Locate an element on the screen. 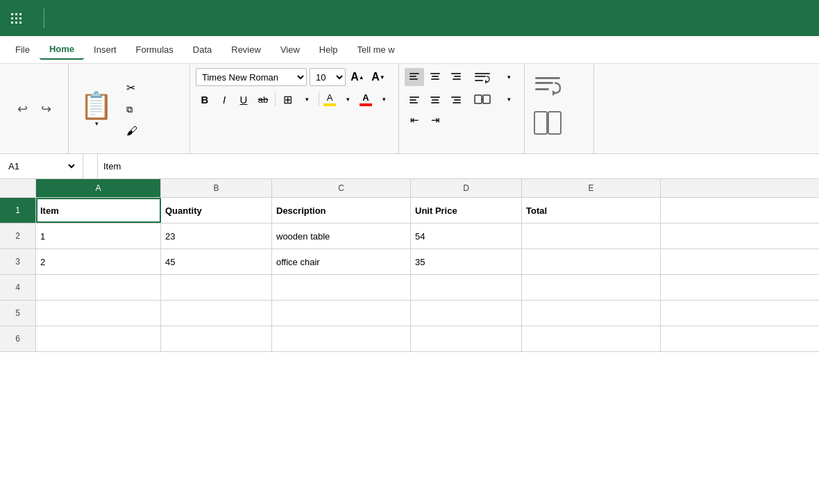  indent-decrease-button: ⇤ is located at coordinates (414, 120).